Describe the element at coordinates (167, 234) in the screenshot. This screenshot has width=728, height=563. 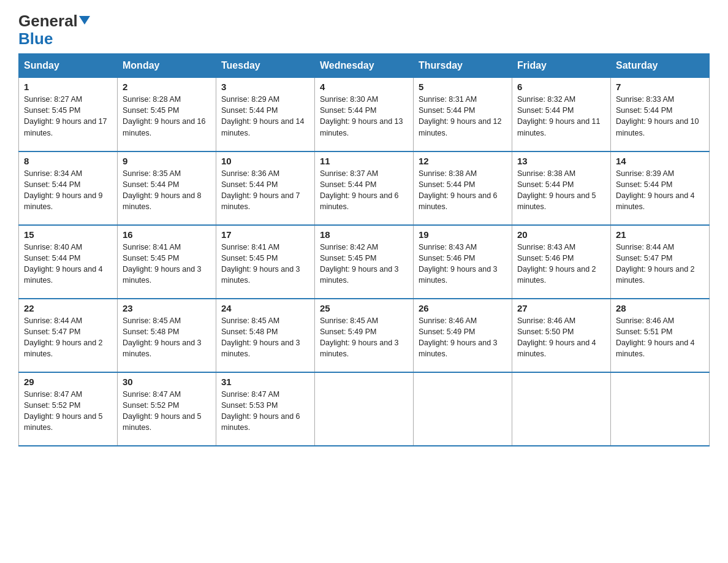
I see `day-number: 16` at that location.